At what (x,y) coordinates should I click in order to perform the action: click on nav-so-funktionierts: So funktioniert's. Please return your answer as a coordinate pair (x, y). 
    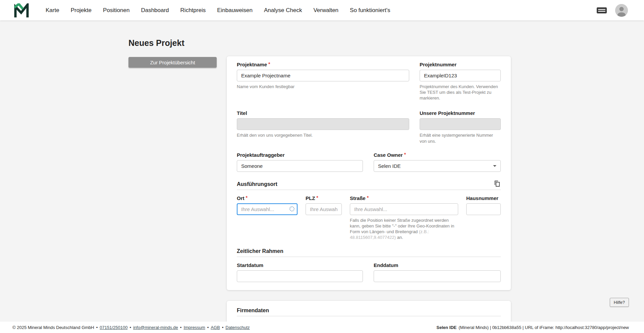
    Looking at the image, I should click on (370, 10).